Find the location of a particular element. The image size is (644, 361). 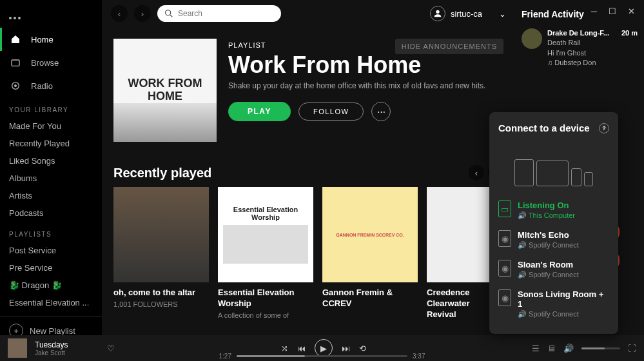

search-box is located at coordinates (219, 14).